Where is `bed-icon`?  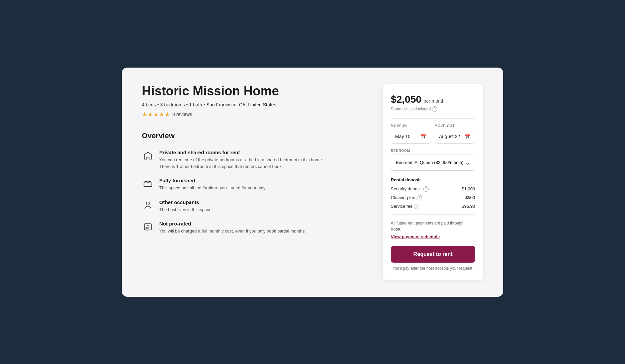
bed-icon is located at coordinates (148, 184).